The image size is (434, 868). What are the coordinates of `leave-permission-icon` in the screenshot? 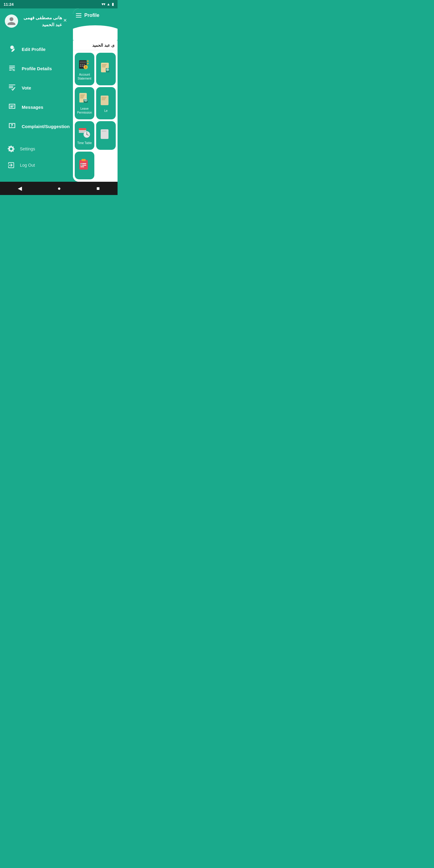 It's located at (84, 98).